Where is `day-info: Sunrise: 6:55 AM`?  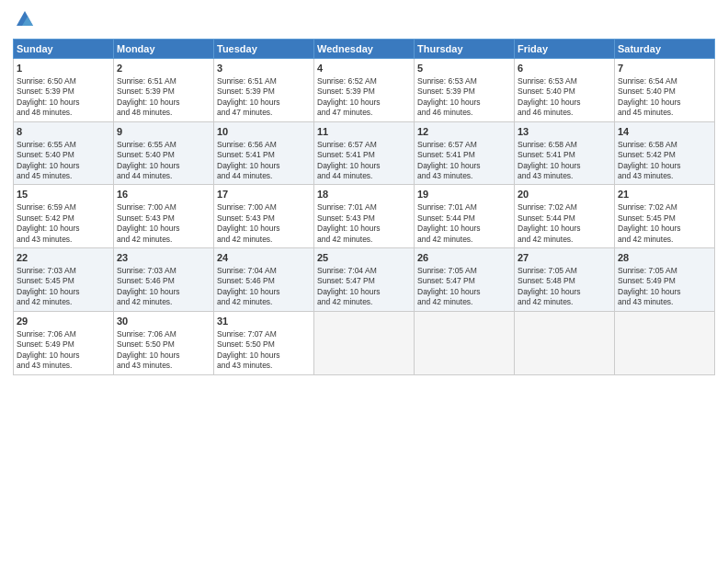
day-info: Sunrise: 6:55 AM is located at coordinates (164, 145).